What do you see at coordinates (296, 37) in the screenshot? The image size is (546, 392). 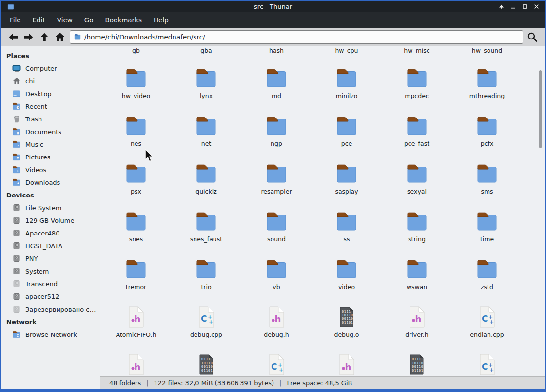 I see `path-bar` at bounding box center [296, 37].